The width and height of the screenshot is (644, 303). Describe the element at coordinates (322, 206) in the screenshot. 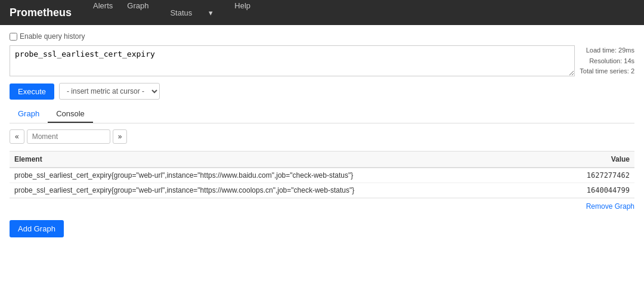

I see `action-row: Remove Graph` at that location.